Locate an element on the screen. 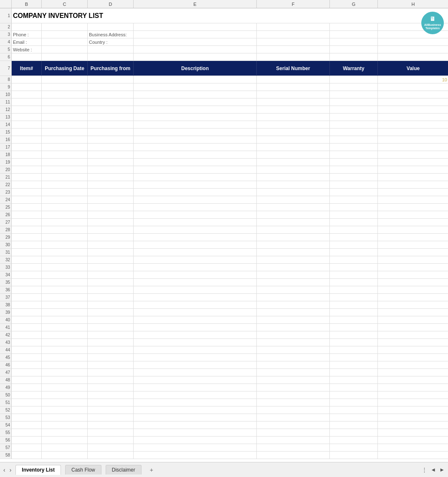  cell-col5-row42 is located at coordinates (354, 335).